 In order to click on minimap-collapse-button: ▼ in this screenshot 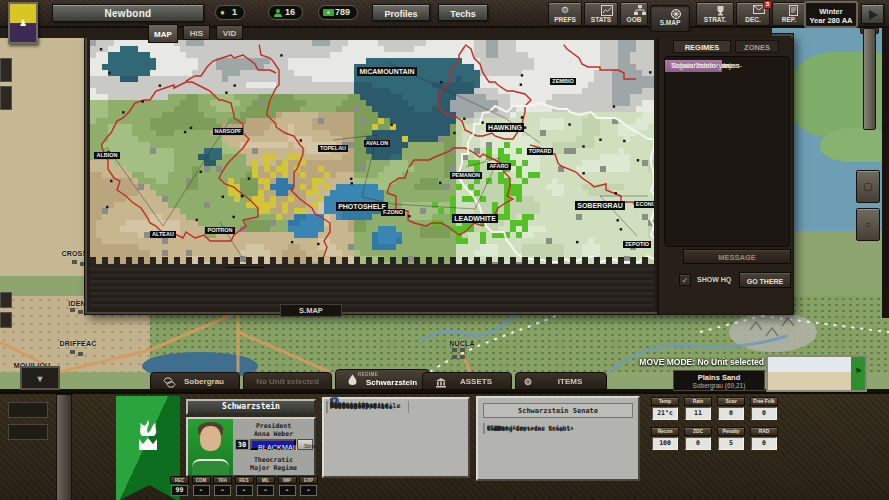, I will do `click(40, 378)`.